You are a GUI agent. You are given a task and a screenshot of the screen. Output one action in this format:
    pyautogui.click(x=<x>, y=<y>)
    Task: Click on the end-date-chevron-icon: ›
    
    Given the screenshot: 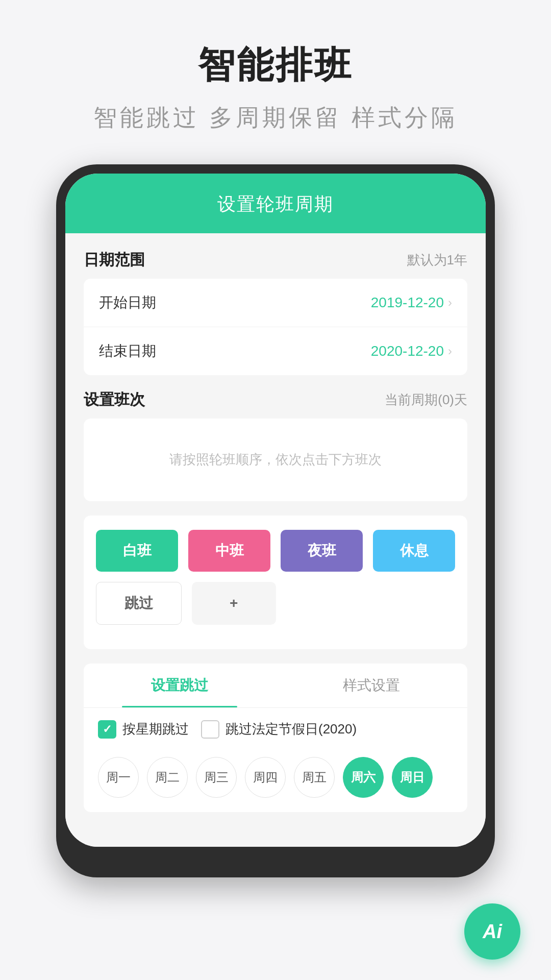 What is the action you would take?
    pyautogui.click(x=450, y=351)
    